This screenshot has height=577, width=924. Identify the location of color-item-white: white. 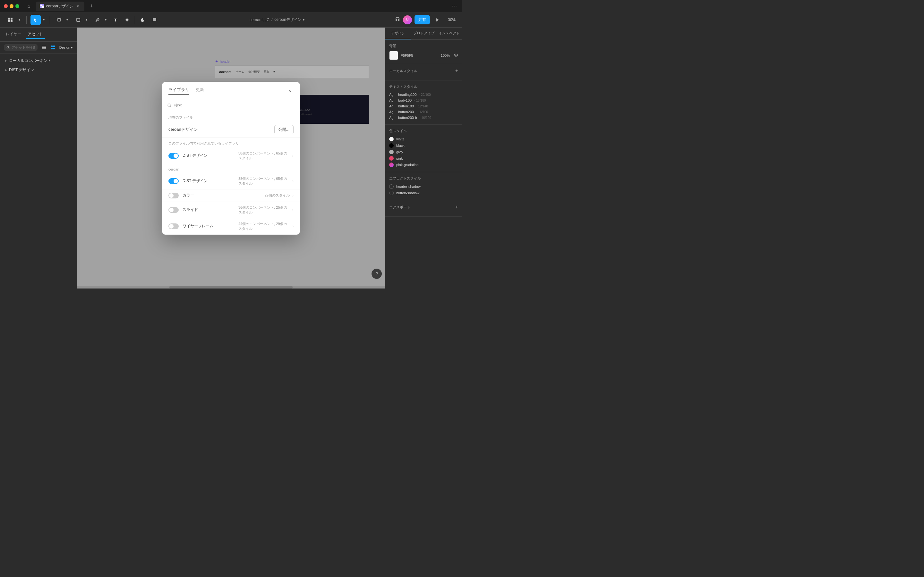
(424, 139).